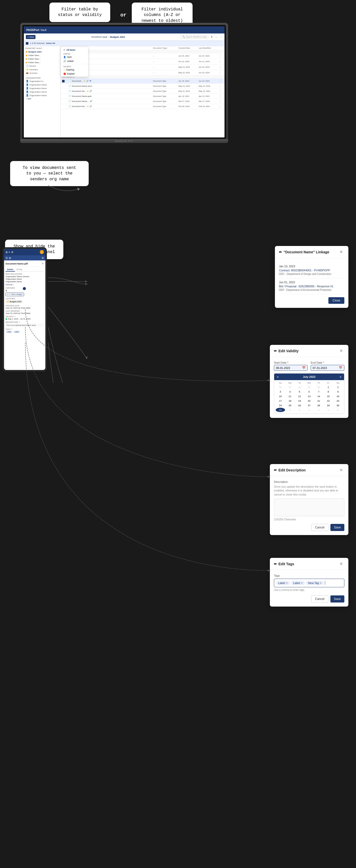 The height and width of the screenshot is (868, 356). Describe the element at coordinates (212, 37) in the screenshot. I see `download-icon: ⬇` at that location.